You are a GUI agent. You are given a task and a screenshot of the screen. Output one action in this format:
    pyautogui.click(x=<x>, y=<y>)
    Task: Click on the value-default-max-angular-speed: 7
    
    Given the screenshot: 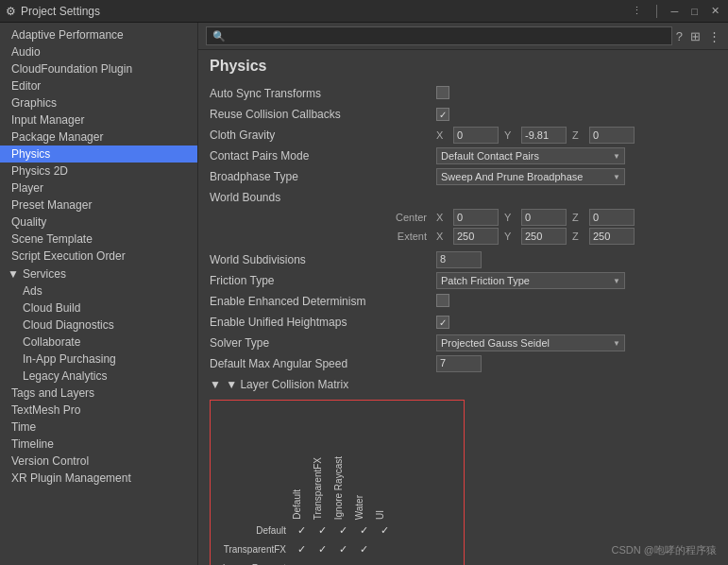 What is the action you would take?
    pyautogui.click(x=576, y=364)
    